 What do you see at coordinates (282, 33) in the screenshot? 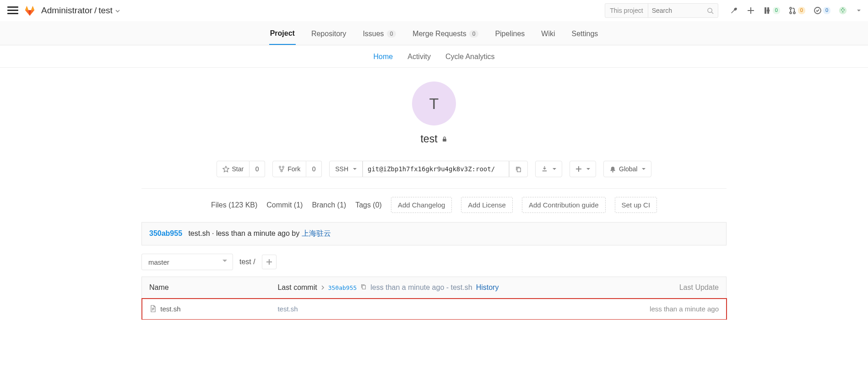
I see `tab-project: Project` at bounding box center [282, 33].